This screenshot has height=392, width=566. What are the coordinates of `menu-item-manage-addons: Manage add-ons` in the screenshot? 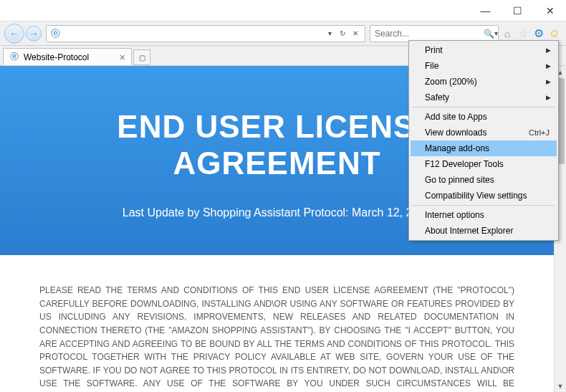 It's located at (484, 148).